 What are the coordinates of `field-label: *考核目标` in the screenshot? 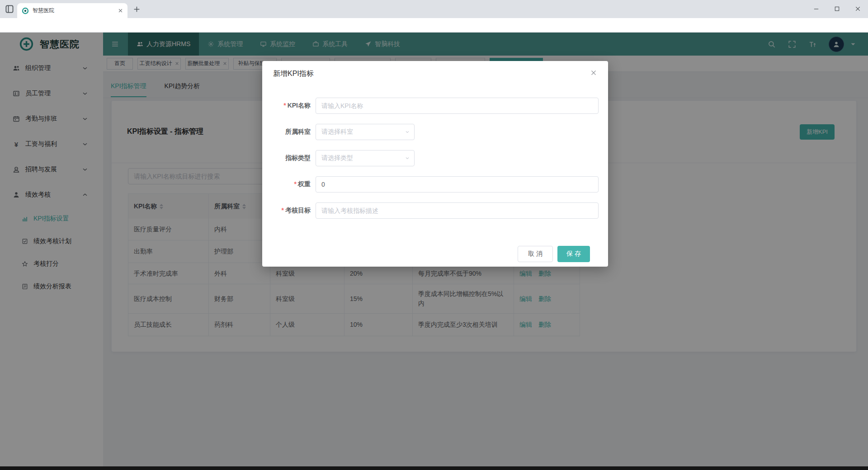 It's located at (287, 211).